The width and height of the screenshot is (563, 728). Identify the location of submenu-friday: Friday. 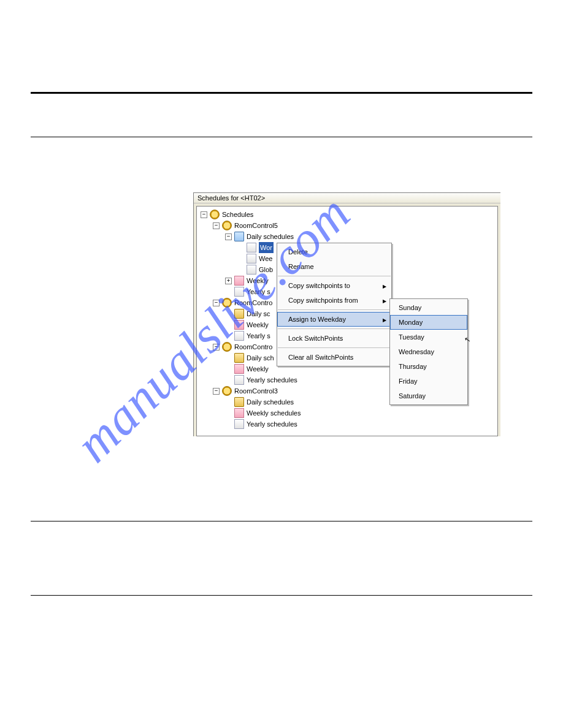
(429, 381).